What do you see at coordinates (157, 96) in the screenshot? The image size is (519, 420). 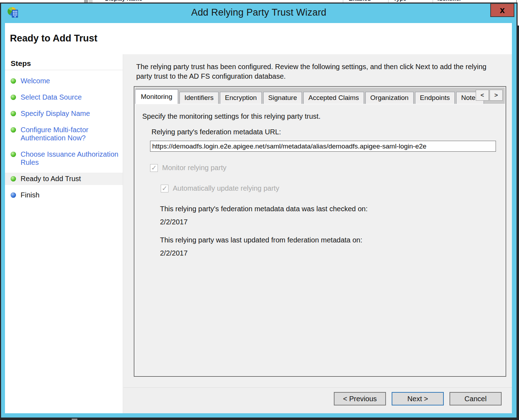 I see `tab-monitoring: Monitoring` at bounding box center [157, 96].